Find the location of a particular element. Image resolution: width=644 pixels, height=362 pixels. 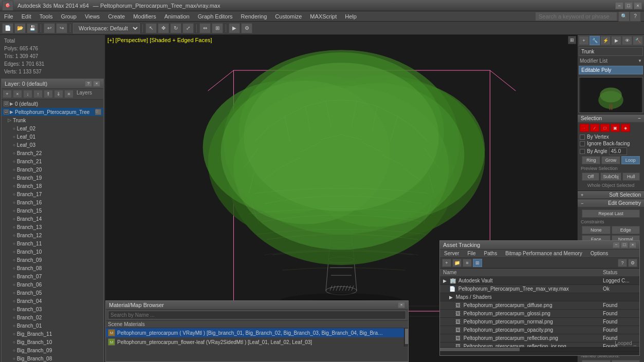

rp-angle-input is located at coordinates (618, 151).